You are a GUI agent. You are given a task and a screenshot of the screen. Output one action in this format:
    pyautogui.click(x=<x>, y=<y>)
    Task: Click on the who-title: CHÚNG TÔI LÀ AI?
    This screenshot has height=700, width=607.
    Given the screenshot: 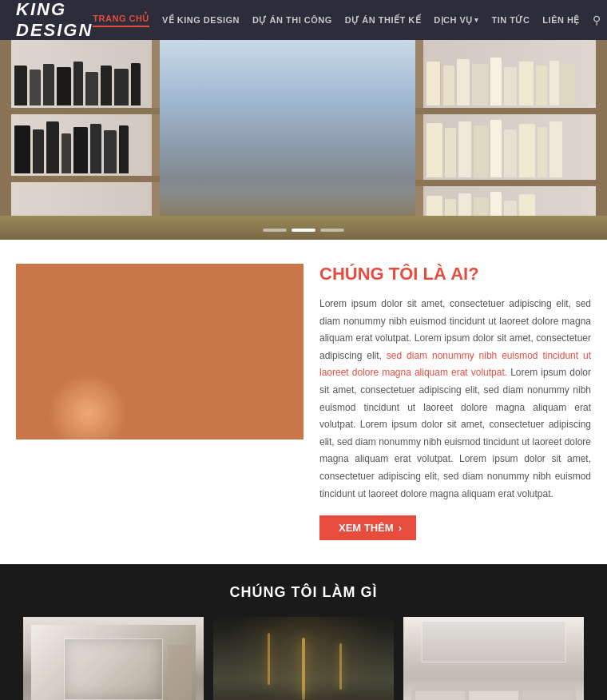 What is the action you would take?
    pyautogui.click(x=455, y=274)
    